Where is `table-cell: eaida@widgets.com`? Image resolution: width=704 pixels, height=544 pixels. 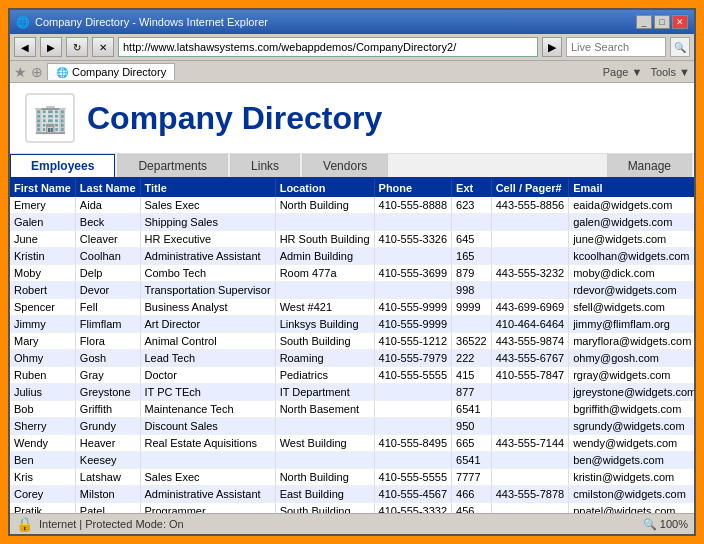
table-cell: eaida@widgets.com is located at coordinates (632, 206).